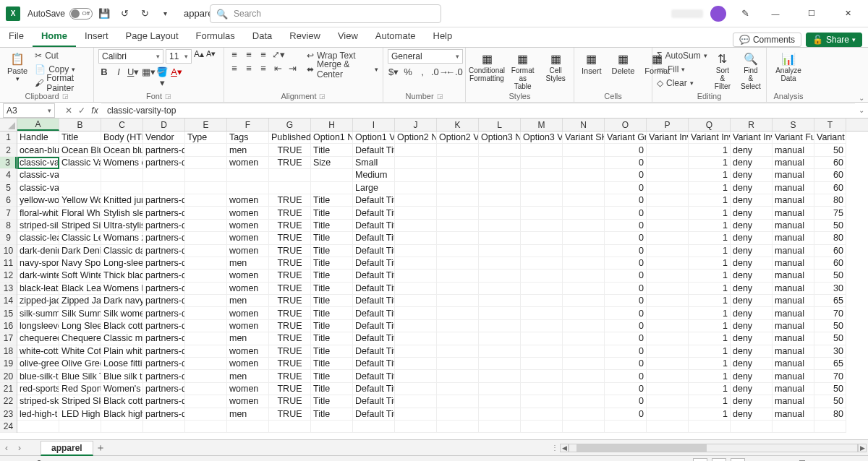 The width and height of the screenshot is (868, 461). Describe the element at coordinates (830, 137) in the screenshot. I see `cell-T1: Variant Price` at that location.